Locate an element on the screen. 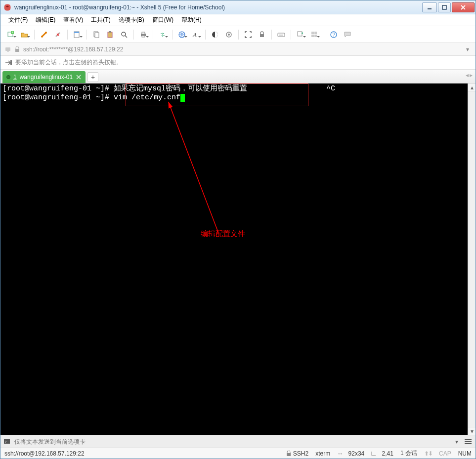 The width and height of the screenshot is (476, 459). status-arrows: ⬆⬇ is located at coordinates (428, 454).